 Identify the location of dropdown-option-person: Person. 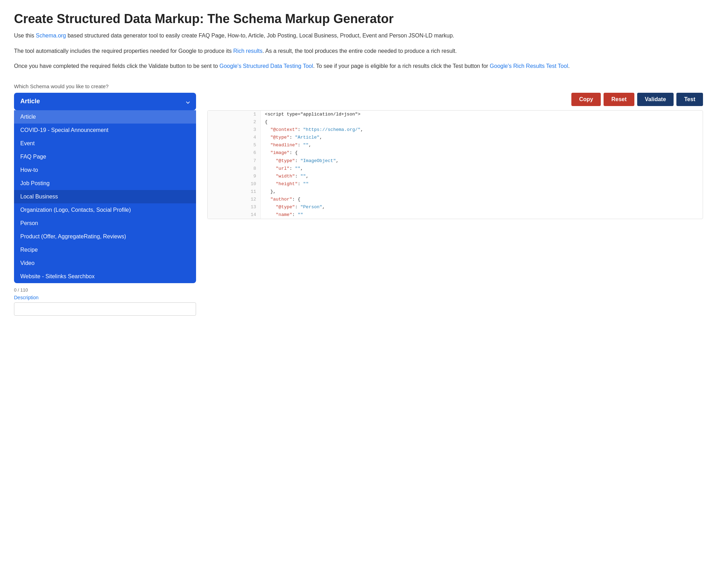
(105, 223).